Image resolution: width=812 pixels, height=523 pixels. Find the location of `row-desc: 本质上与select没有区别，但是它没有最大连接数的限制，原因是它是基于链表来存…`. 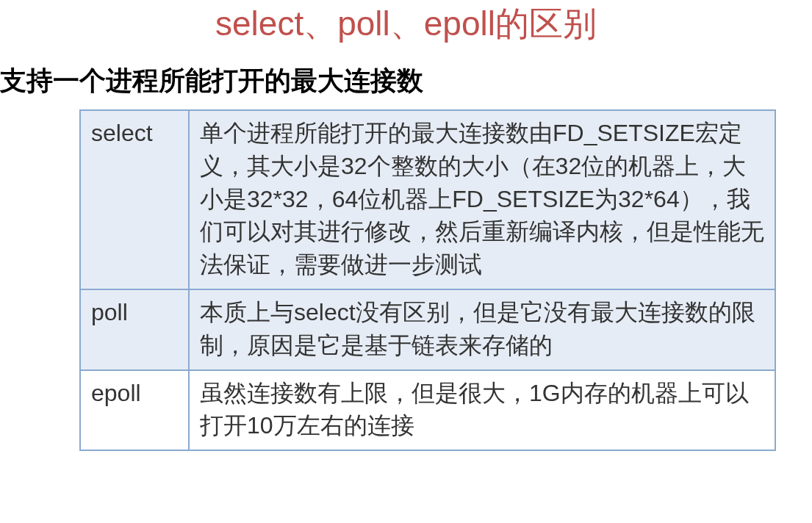

row-desc: 本质上与select没有区别，但是它没有最大连接数的限制，原因是它是基于链表来存… is located at coordinates (482, 330).